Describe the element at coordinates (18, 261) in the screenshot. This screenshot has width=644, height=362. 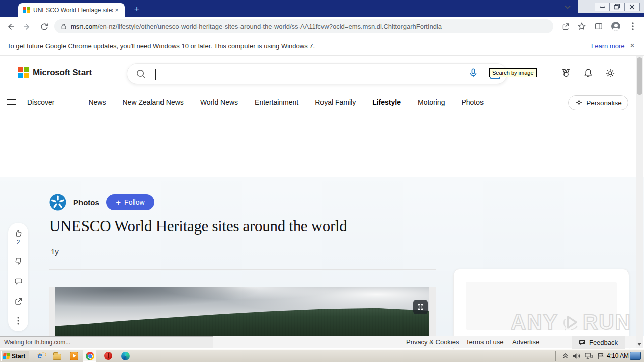
I see `dislike-button` at that location.